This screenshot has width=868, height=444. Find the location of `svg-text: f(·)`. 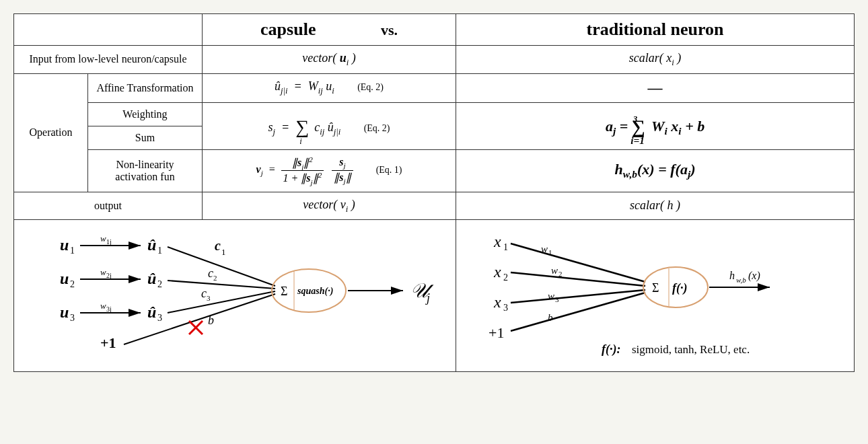

svg-text: f(·) is located at coordinates (680, 288).